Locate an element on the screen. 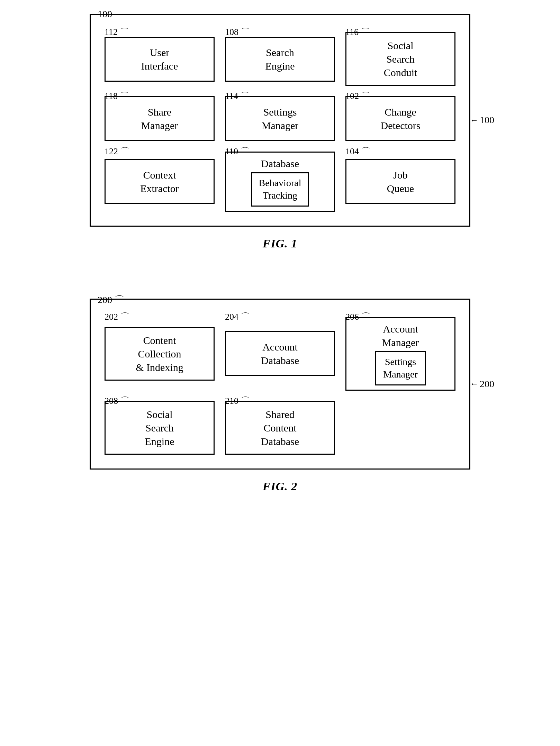 This screenshot has height=746, width=560. label-202: 202 ⌒ is located at coordinates (117, 317).